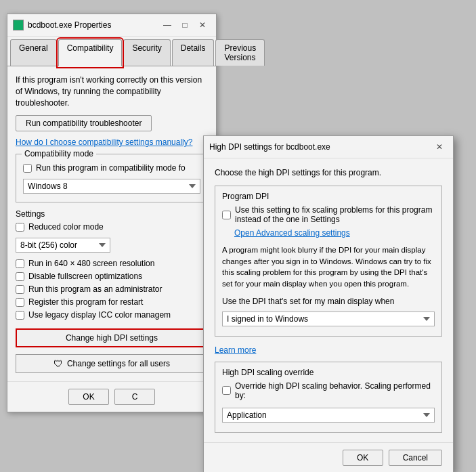  Describe the element at coordinates (185, 25) in the screenshot. I see `title-controls: — □ ✕` at that location.